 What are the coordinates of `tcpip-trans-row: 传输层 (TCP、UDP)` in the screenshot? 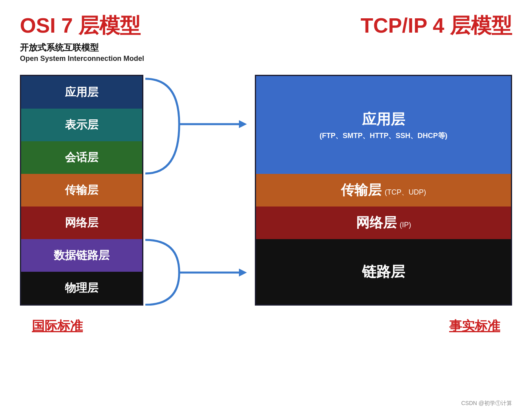 It's located at (383, 190).